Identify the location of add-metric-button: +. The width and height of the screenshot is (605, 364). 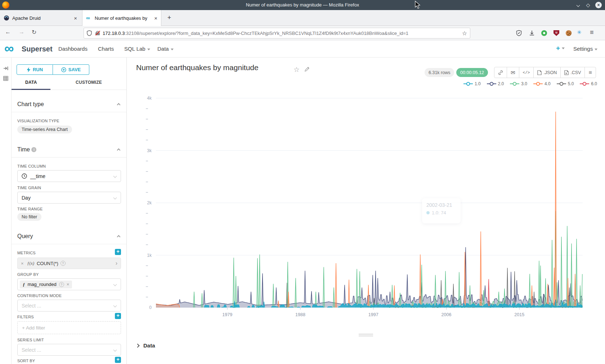
(118, 252).